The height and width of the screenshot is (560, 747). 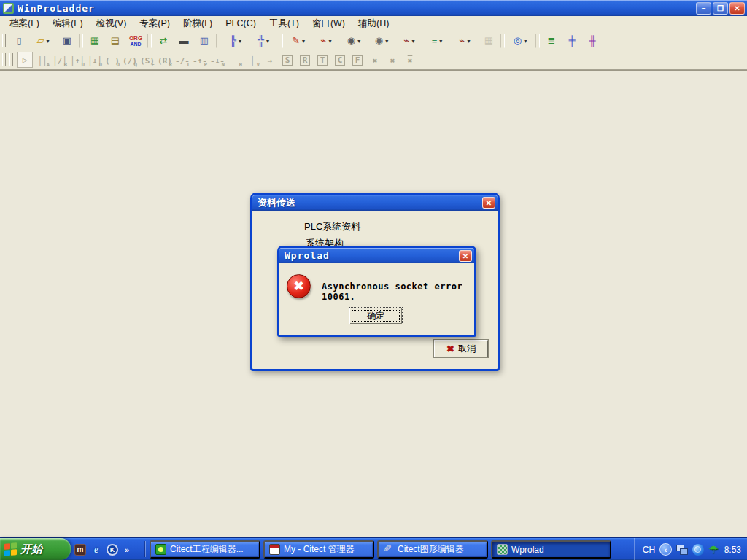 What do you see at coordinates (147, 60) in the screenshot?
I see `coil-set-icon: (S)E` at bounding box center [147, 60].